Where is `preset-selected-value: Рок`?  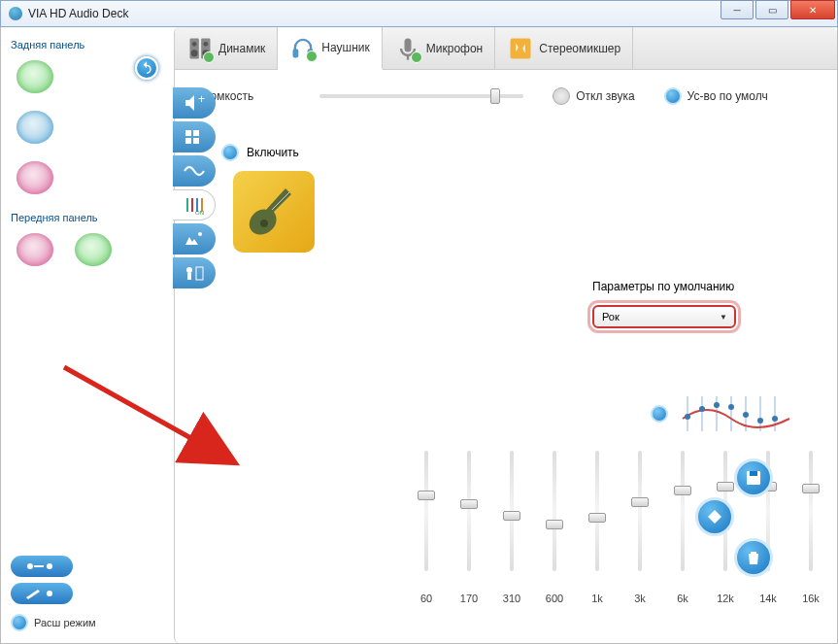
preset-selected-value: Рок is located at coordinates (611, 317).